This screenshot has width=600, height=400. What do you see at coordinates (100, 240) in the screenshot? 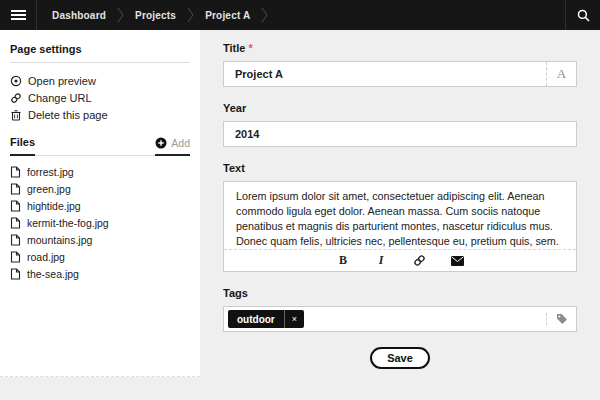
I see `file-item: mountains.jpg` at bounding box center [100, 240].